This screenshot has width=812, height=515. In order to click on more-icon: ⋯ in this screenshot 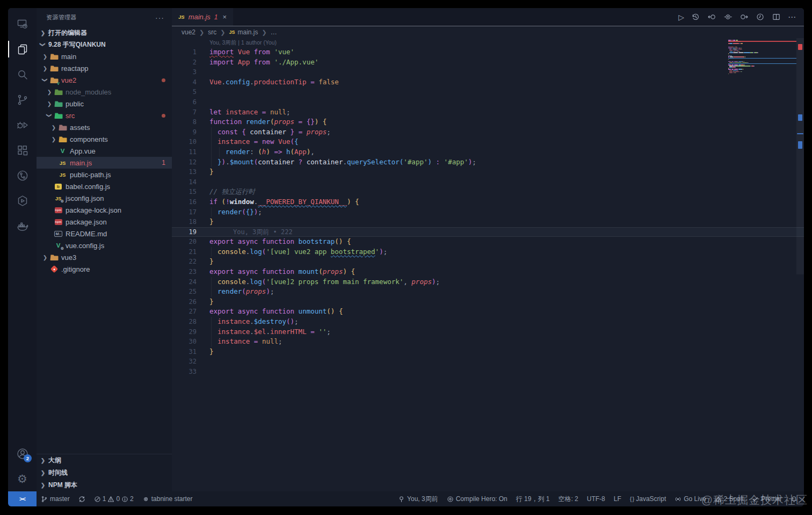, I will do `click(792, 17)`.